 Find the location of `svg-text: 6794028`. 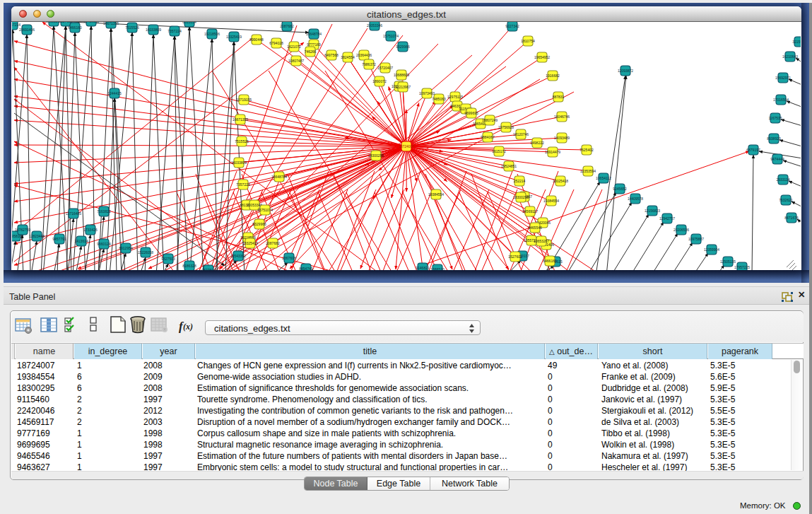

svg-text: 6794028 is located at coordinates (276, 43).